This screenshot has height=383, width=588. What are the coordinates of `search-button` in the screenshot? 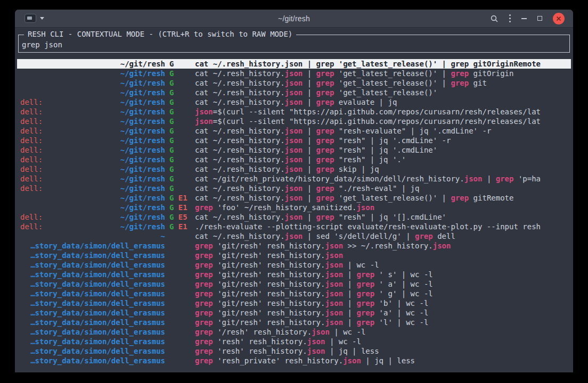 It's located at (494, 19).